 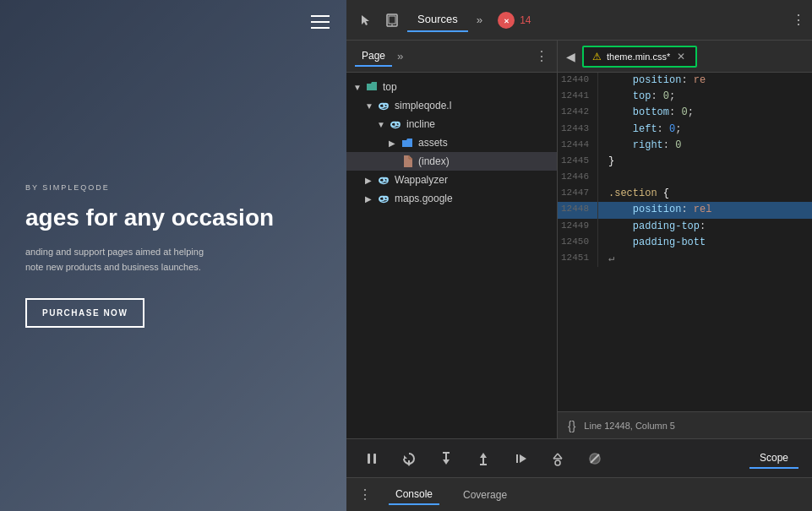 I want to click on list-item: (index), so click(x=451, y=161).